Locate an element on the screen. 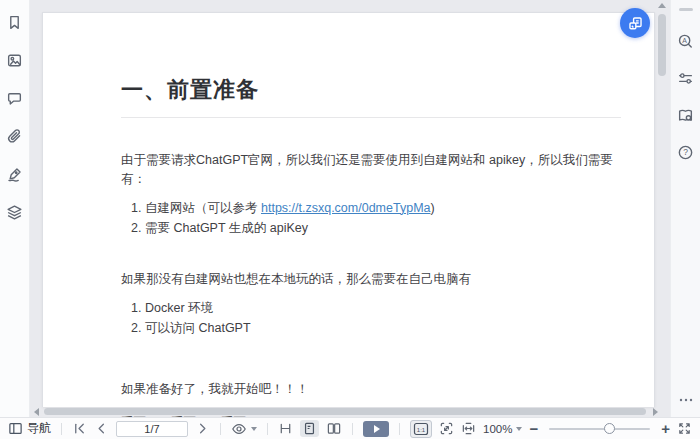  navigation-toggle-button: 导航 is located at coordinates (30, 428).